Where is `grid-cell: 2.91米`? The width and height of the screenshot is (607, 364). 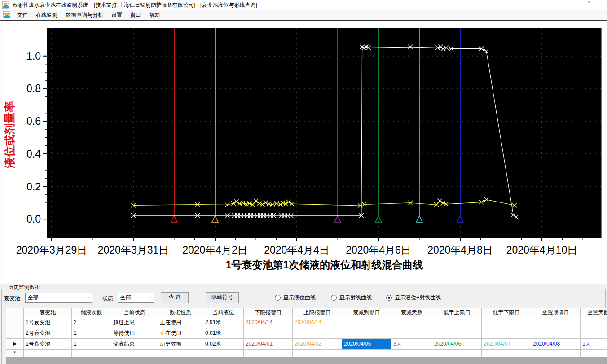
grid-cell: 2.91米 is located at coordinates (224, 323).